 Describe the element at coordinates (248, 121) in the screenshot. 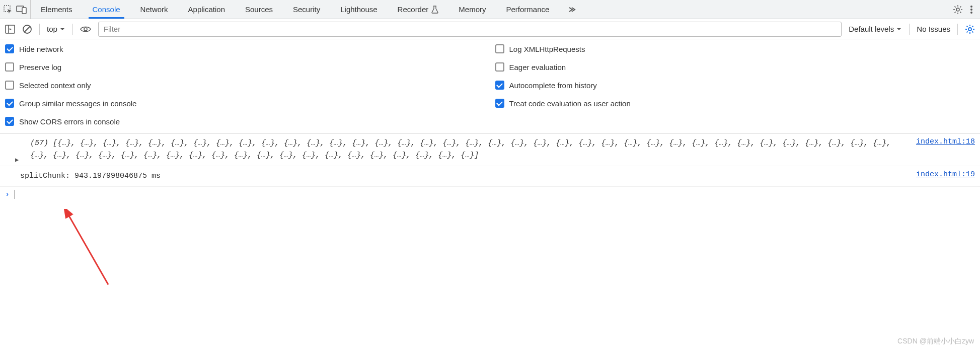

I see `chk-cors-errors: Show CORS errors in console` at that location.